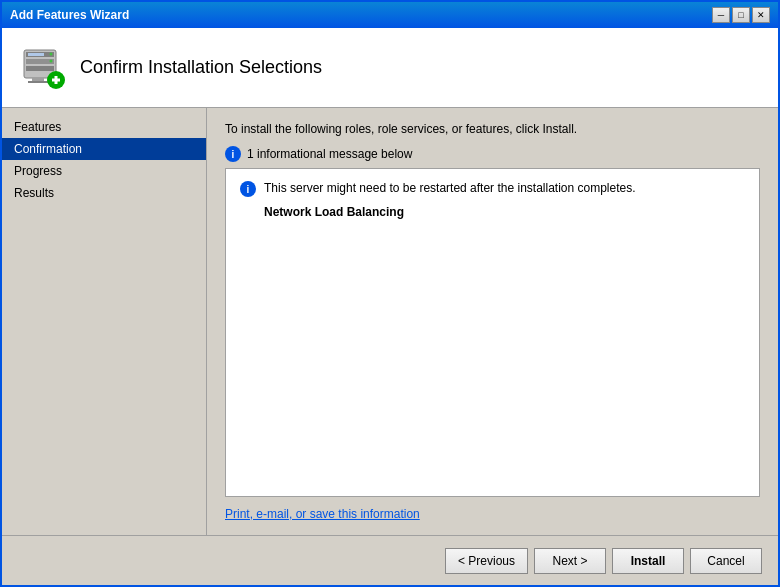 Image resolution: width=780 pixels, height=587 pixels. I want to click on footer: < Previous Next > Install Cancel, so click(390, 560).